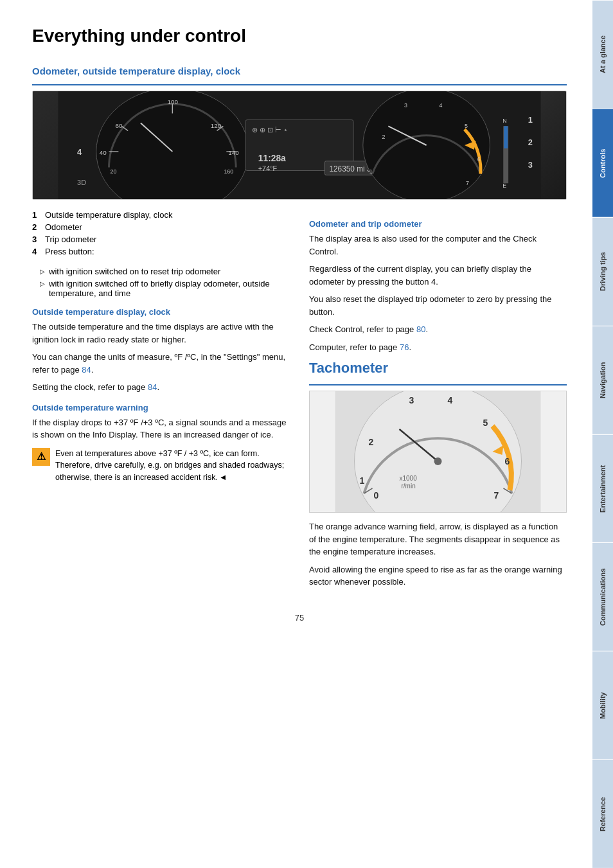 This screenshot has width=613, height=868. Describe the element at coordinates (438, 275) in the screenshot. I see `sub3-para2: Regardless of the current display, you c…` at that location.